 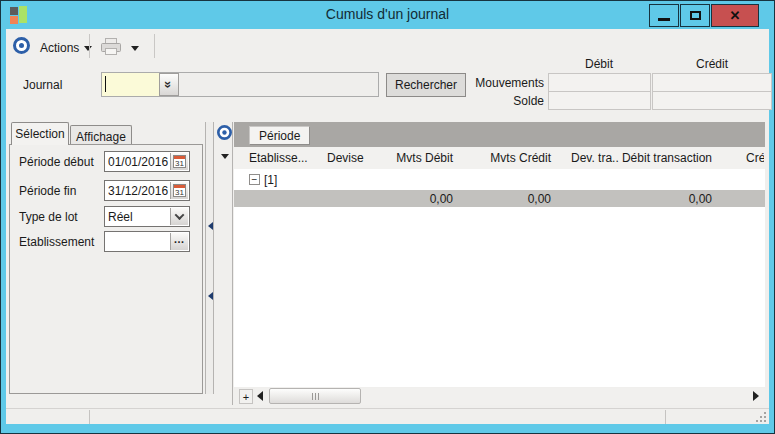 What do you see at coordinates (599, 64) in the screenshot?
I see `debit-column-header: Débit` at bounding box center [599, 64].